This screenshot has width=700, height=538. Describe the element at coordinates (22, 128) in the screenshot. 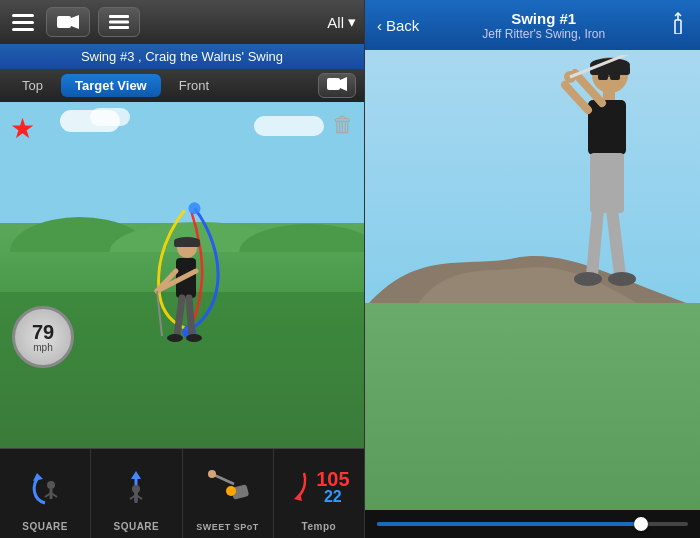

I see `favorite-star: ★` at that location.